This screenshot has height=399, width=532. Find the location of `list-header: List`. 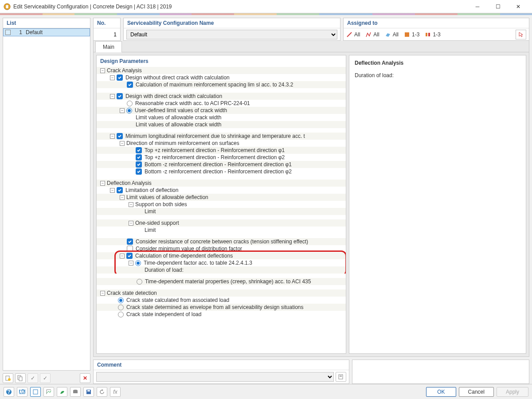

list-header: List is located at coordinates (47, 23).